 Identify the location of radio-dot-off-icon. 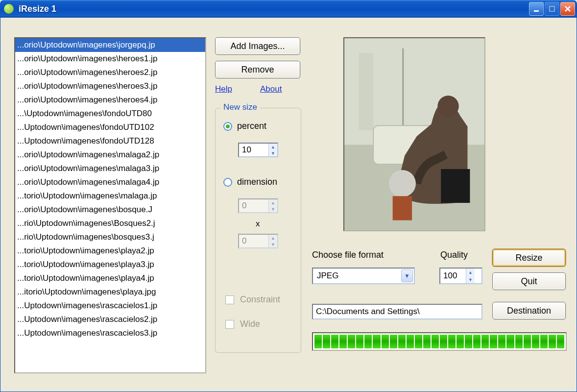
(228, 182).